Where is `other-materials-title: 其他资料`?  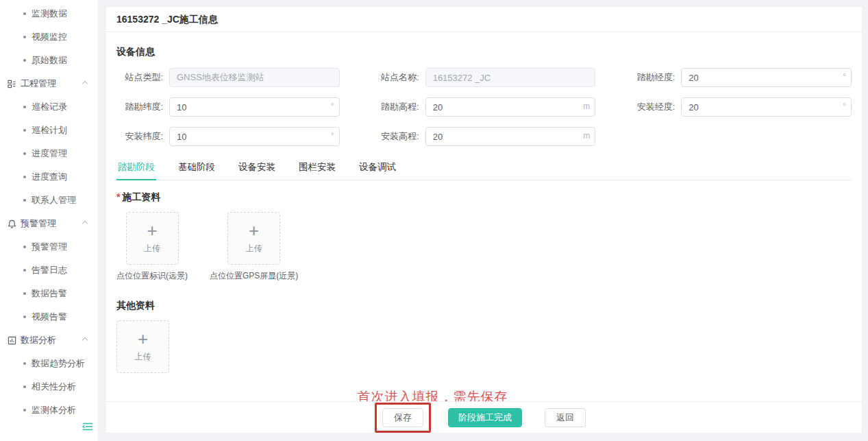 other-materials-title: 其他资料 is located at coordinates (484, 306).